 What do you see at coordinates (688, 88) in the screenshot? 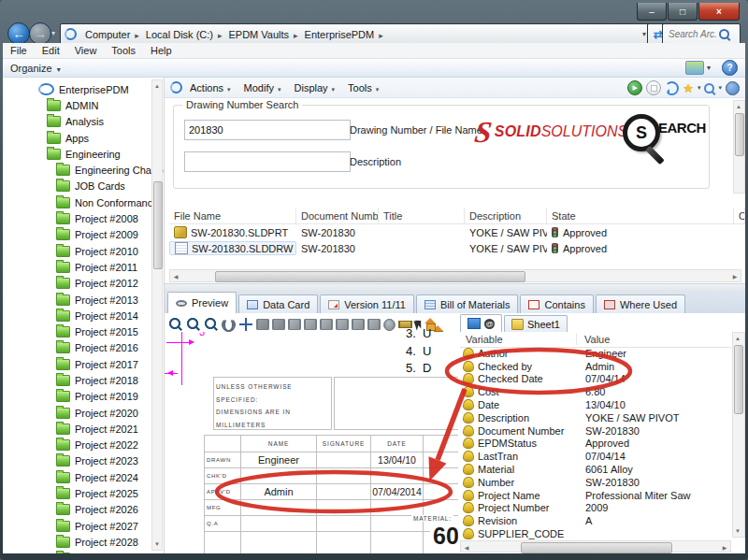
I see `favorites-icon: ★` at bounding box center [688, 88].